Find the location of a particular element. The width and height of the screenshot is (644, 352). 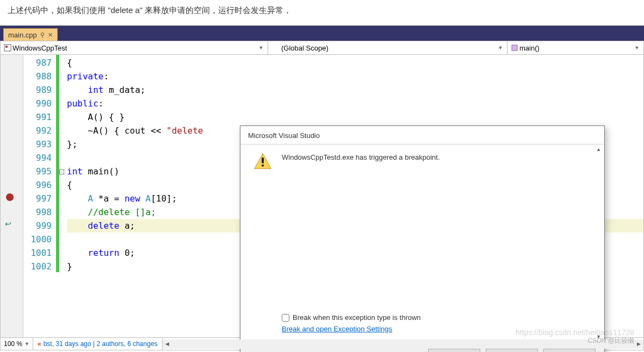

project-icon is located at coordinates (8, 48).